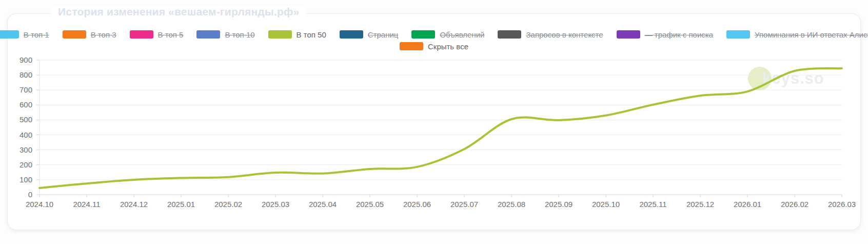 Image resolution: width=868 pixels, height=244 pixels. What do you see at coordinates (275, 204) in the screenshot?
I see `x-axis-label: 2025.03` at bounding box center [275, 204].